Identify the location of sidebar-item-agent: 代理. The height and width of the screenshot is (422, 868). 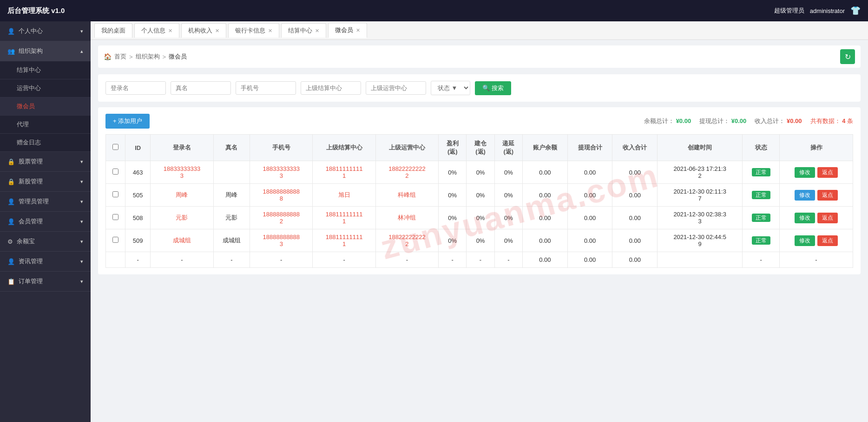
(46, 124).